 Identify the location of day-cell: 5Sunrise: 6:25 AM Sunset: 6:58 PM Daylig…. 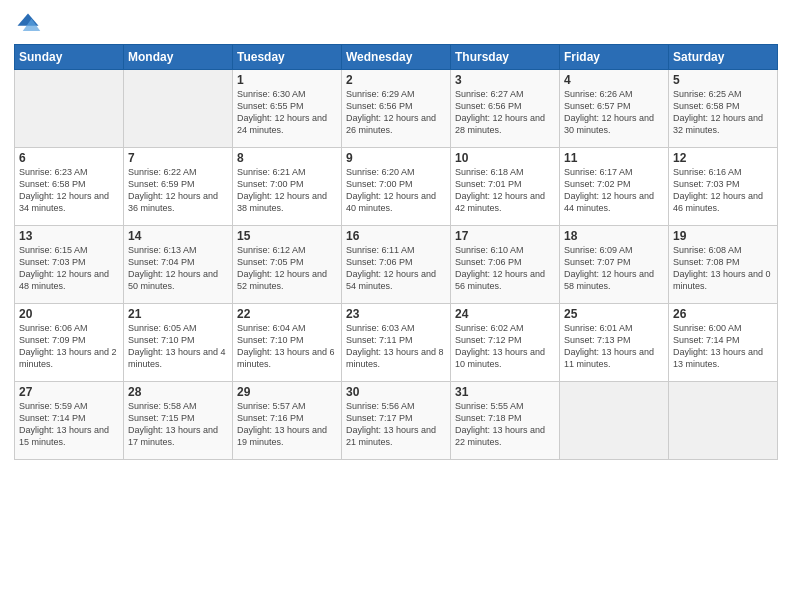
(724, 109).